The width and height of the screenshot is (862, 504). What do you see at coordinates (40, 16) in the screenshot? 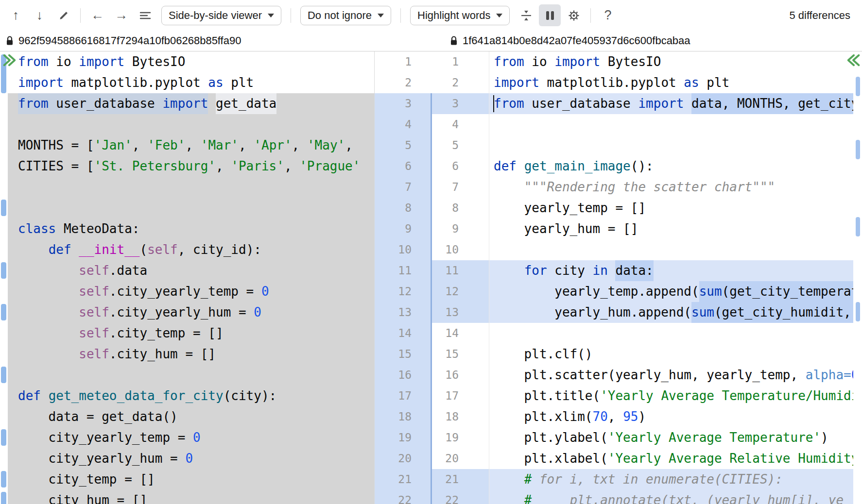
I see `next-difference-button: ↓` at bounding box center [40, 16].